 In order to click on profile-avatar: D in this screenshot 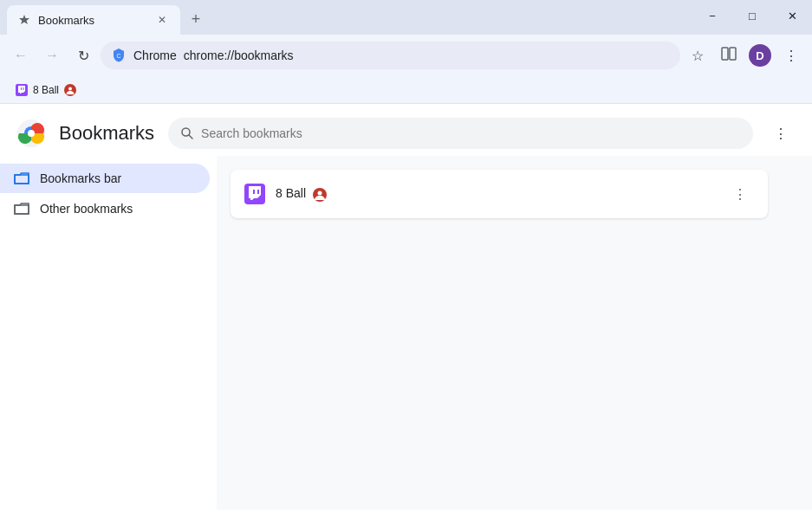, I will do `click(760, 55)`.